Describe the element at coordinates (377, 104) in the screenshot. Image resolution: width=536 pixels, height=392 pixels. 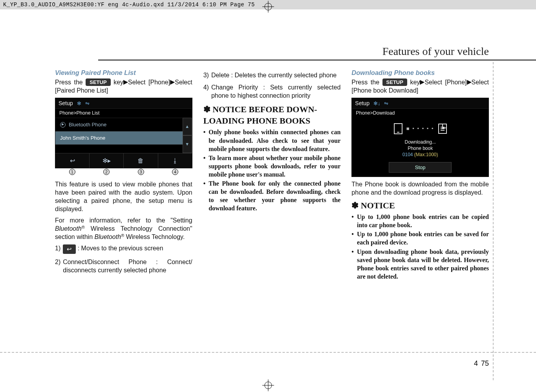
I see `bluetooth-download-icon: ✻↓` at that location.